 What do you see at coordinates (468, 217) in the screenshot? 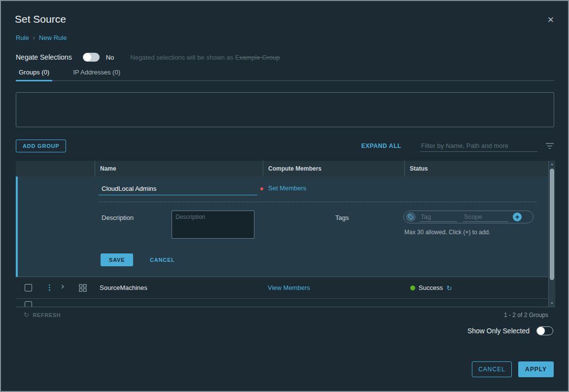
I see `tag-input-group: +` at bounding box center [468, 217].